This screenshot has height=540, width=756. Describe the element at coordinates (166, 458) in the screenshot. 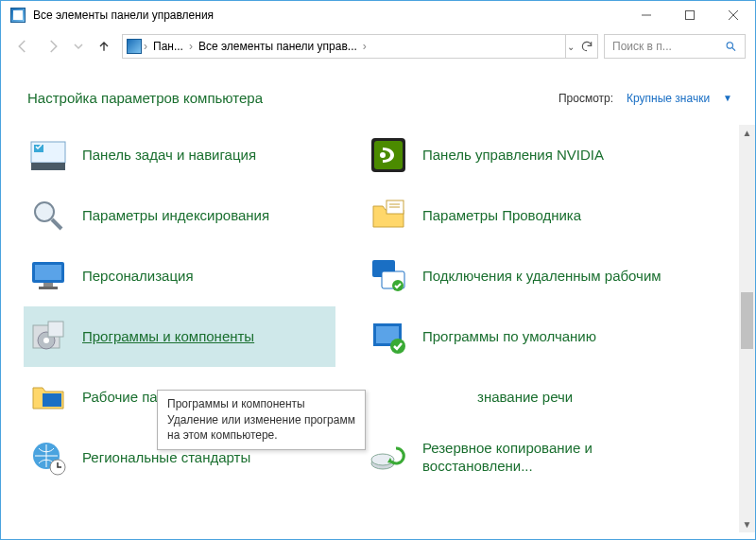

I see `item-label: Региональные стандарты` at that location.